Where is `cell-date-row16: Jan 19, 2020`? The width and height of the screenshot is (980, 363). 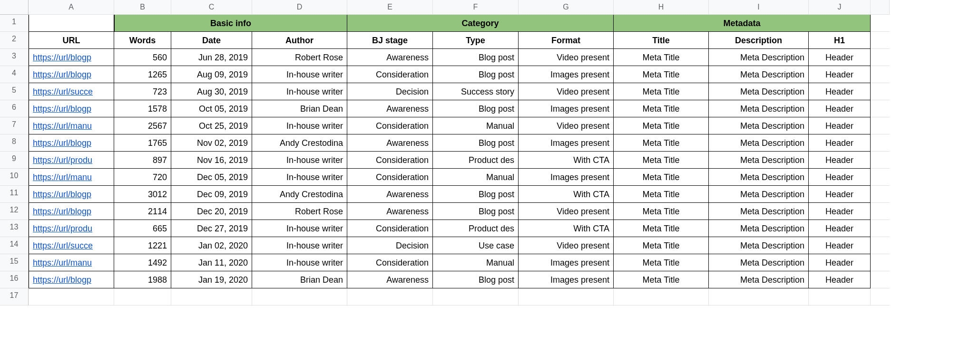
cell-date-row16: Jan 19, 2020 is located at coordinates (212, 280).